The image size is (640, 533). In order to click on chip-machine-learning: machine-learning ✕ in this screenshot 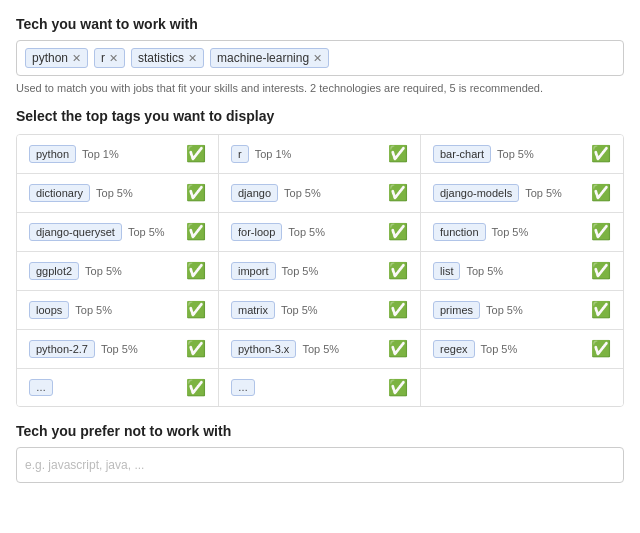, I will do `click(270, 58)`.